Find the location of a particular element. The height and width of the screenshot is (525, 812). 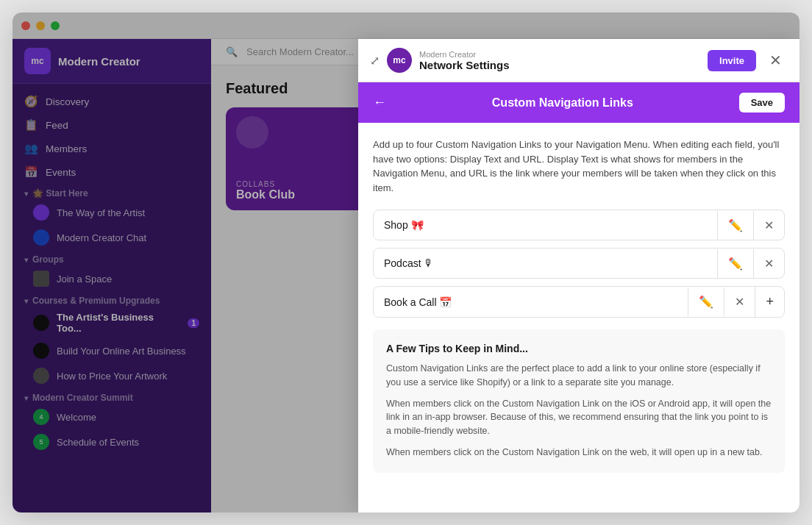

nav-link-podcast-input is located at coordinates (546, 263).